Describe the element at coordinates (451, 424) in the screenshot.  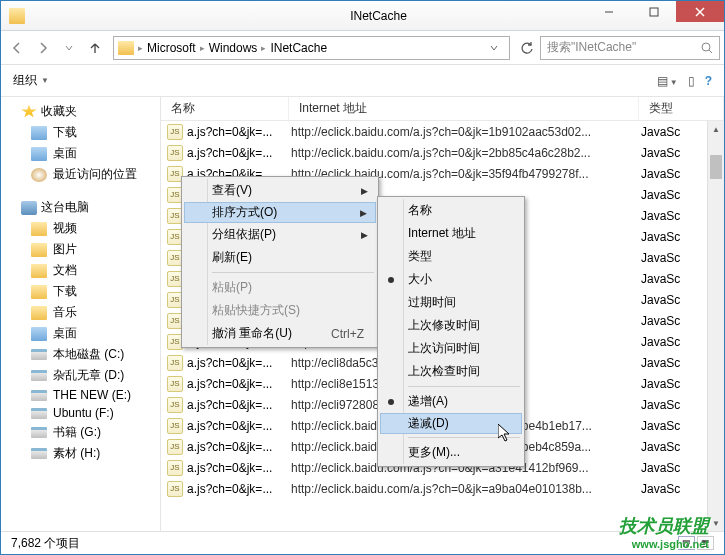
I see `sort-descending: 递减(D)` at that location.